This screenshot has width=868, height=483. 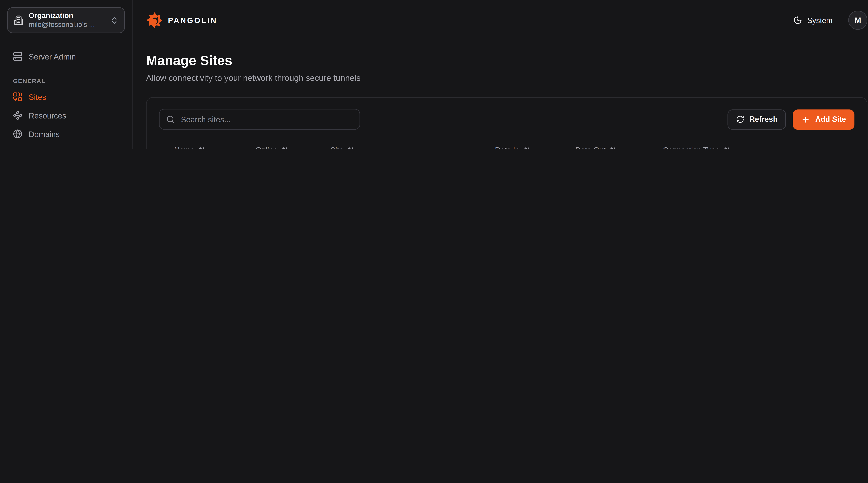 What do you see at coordinates (154, 20) in the screenshot?
I see `pangolin-logo-icon` at bounding box center [154, 20].